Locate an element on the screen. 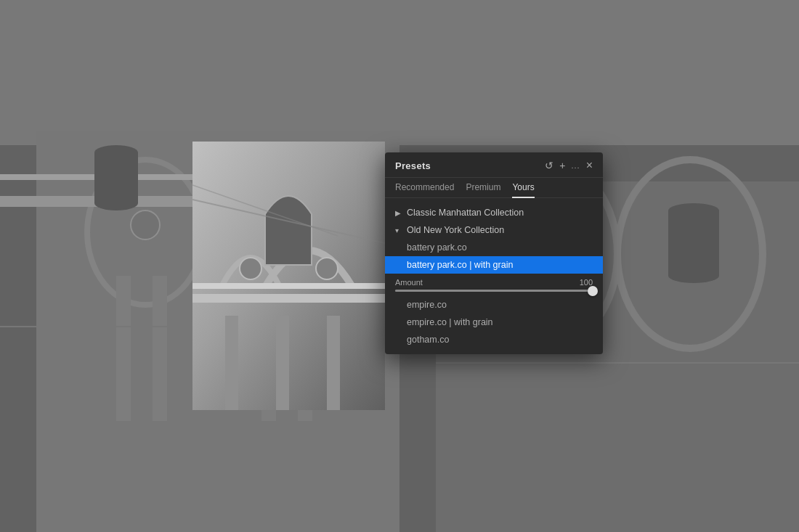  collection-classic-manhattan: ▶ Classic Manhattan Collection is located at coordinates (494, 213).